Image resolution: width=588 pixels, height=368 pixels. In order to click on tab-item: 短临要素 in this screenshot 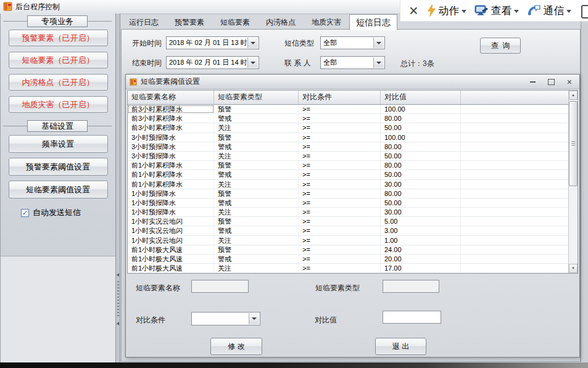, I will do `click(235, 22)`.